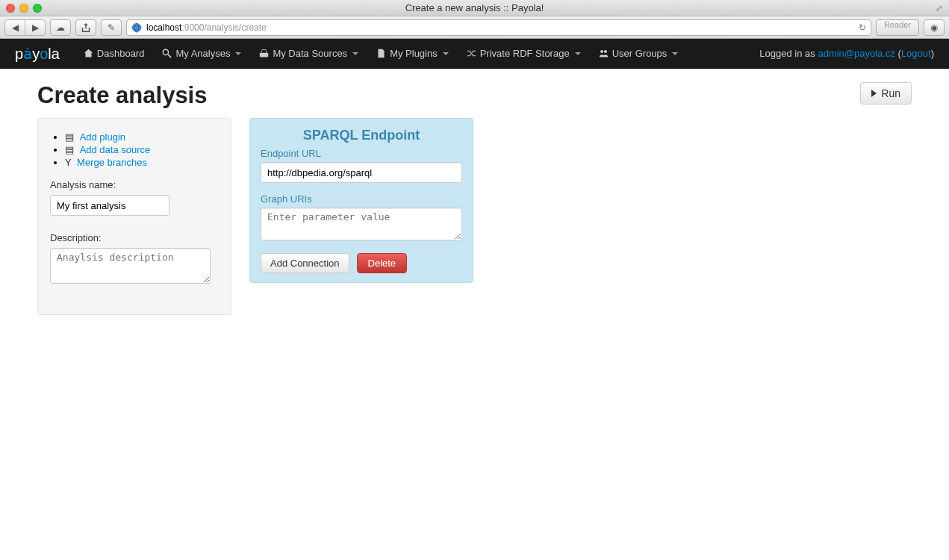 Image resolution: width=949 pixels, height=560 pixels. I want to click on home-icon, so click(88, 54).